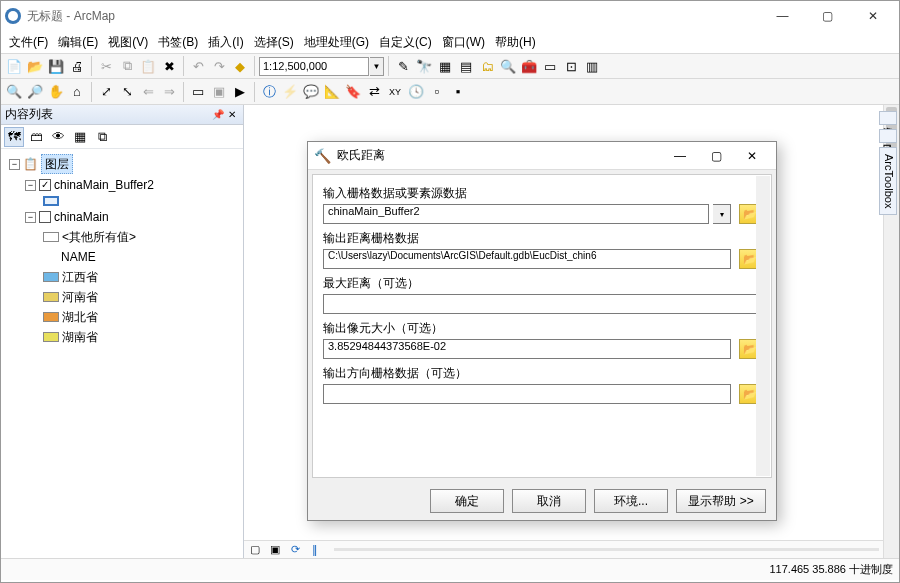 This screenshot has width=900, height=583. What do you see at coordinates (219, 92) in the screenshot?
I see `clear-selection-icon: ▣` at bounding box center [219, 92].